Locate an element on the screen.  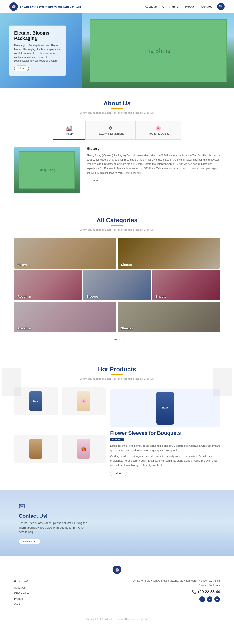
cat-label-rosefilm-2: Rosefilm is located at coordinates (24, 328).